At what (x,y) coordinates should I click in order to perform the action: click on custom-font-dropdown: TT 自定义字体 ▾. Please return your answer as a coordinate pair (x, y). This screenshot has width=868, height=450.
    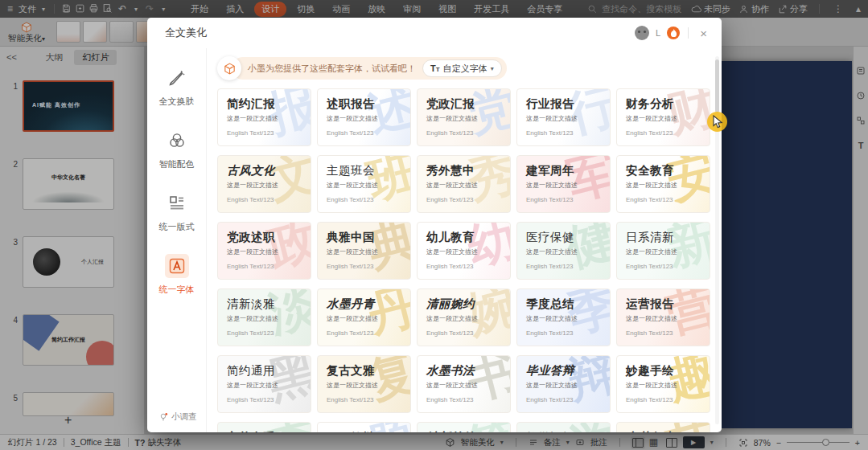
    Looking at the image, I should click on (462, 68).